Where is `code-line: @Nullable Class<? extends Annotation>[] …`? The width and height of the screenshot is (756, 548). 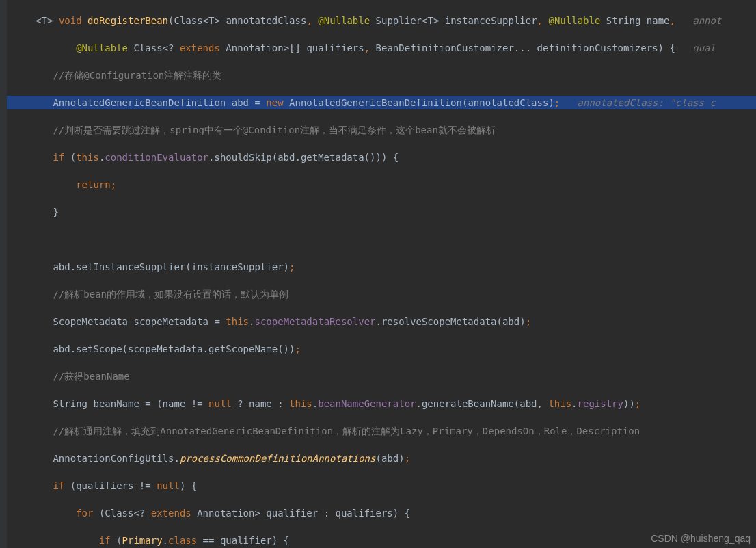
code-line: @Nullable Class<? extends Annotation>[] … is located at coordinates (381, 48).